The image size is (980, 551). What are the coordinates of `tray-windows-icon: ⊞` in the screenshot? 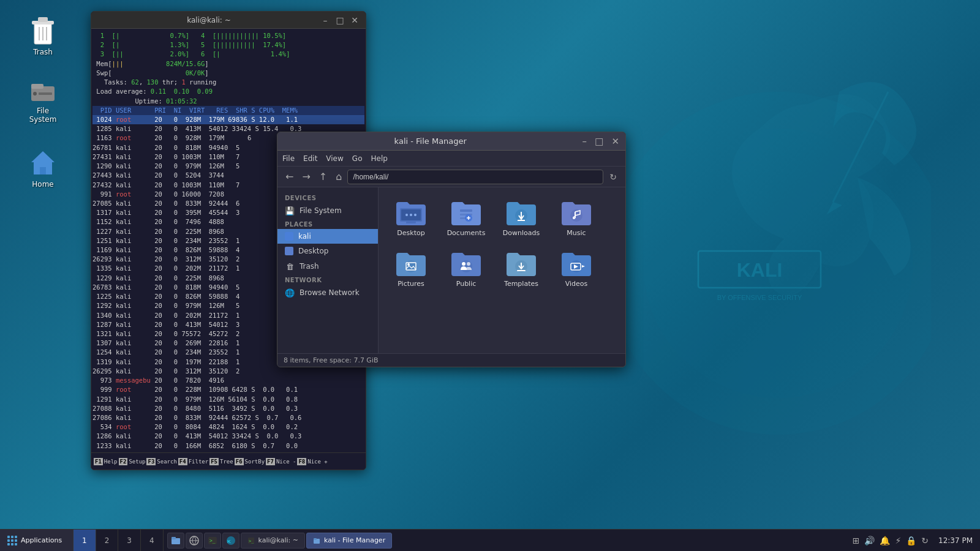 It's located at (856, 541).